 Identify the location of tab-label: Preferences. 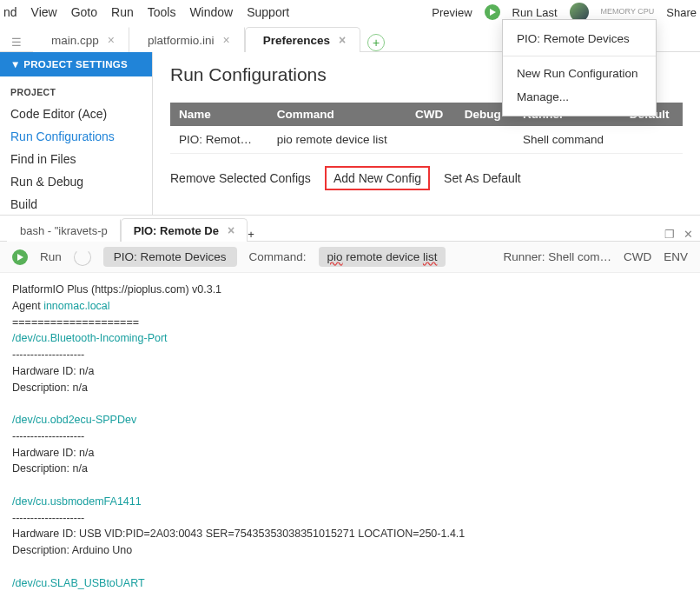
(297, 40).